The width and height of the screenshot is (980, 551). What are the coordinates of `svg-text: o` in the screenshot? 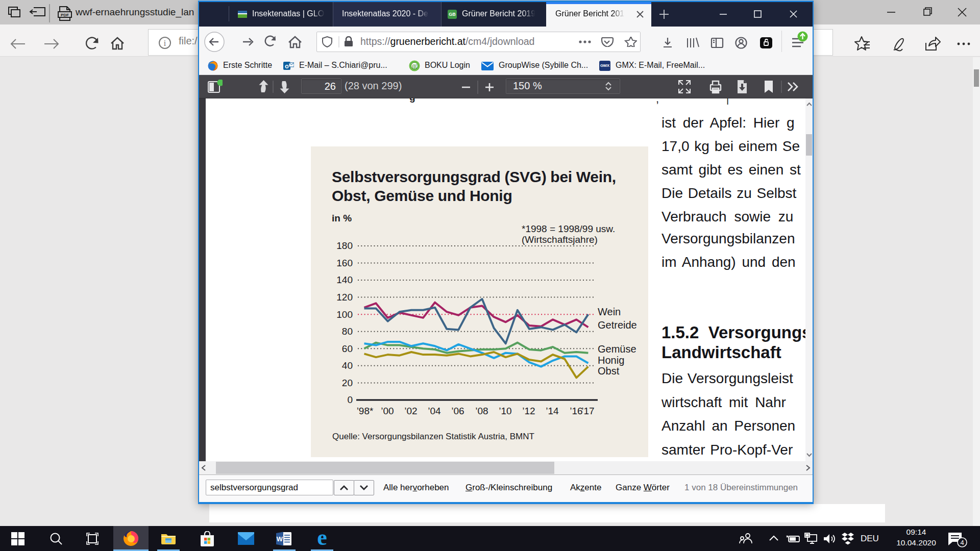 It's located at (287, 66).